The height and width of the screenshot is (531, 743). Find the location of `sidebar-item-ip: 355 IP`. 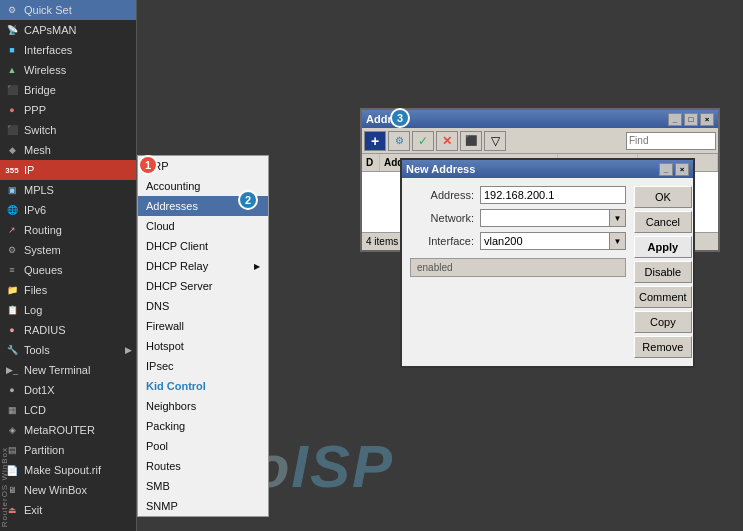

sidebar-item-ip: 355 IP is located at coordinates (68, 170).